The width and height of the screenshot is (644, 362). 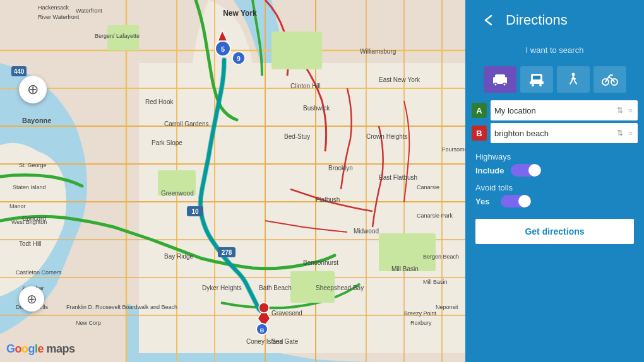 I want to click on location-b-input-wrap: ⇅ ○, so click(x=564, y=133).